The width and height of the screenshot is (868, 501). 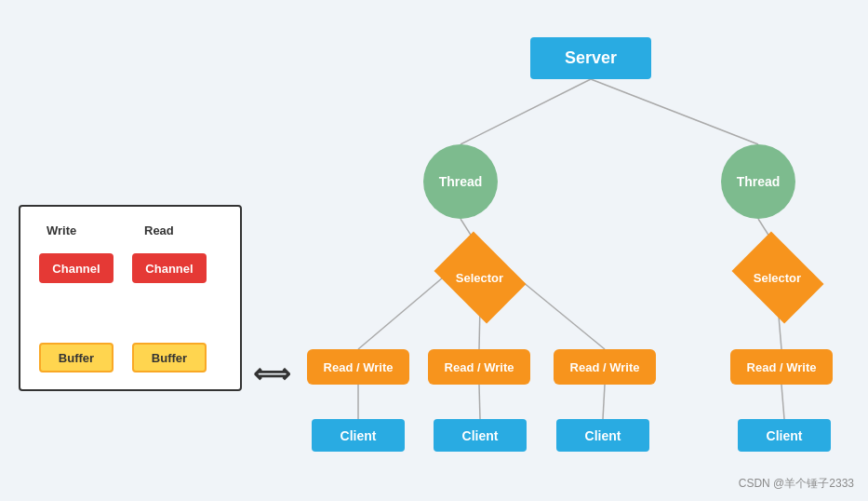 I want to click on buffer-write: Buffer, so click(x=76, y=358).